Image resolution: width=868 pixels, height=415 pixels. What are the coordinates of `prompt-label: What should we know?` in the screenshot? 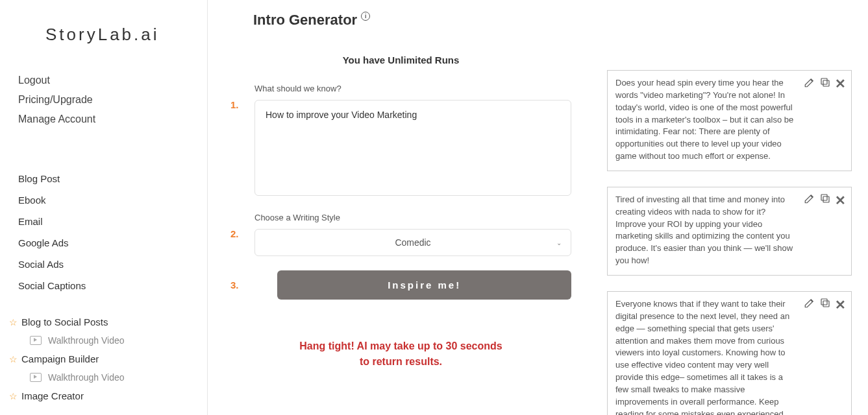 It's located at (413, 88).